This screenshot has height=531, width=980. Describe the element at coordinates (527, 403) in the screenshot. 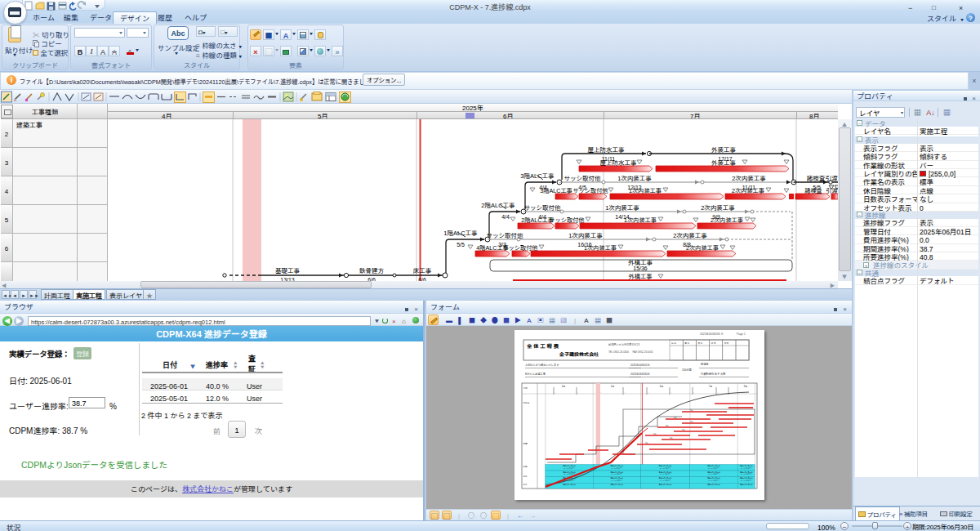

I see `svg-text: 出来高` at that location.